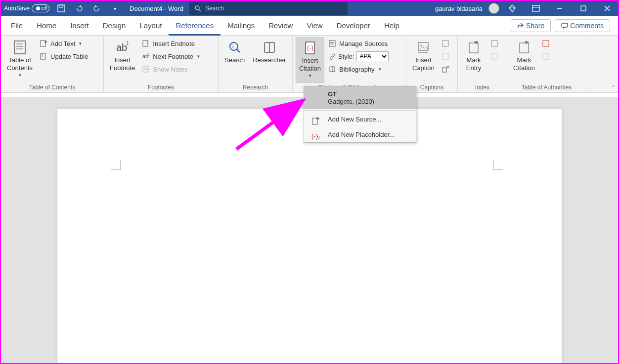 This screenshot has width=619, height=364. I want to click on insert-citation-dropdown: GT Gadgets, (2020) Add New Source... (-)…, so click(360, 115).